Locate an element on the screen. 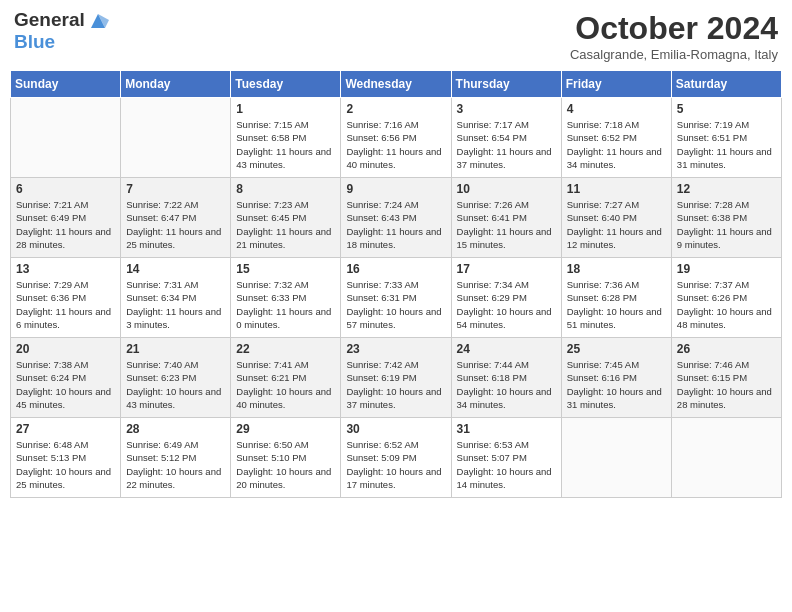 This screenshot has height=612, width=792. calendar-cell: 31Sunrise: 6:53 AMSunset: 5:07 PMDayligh… is located at coordinates (506, 458).